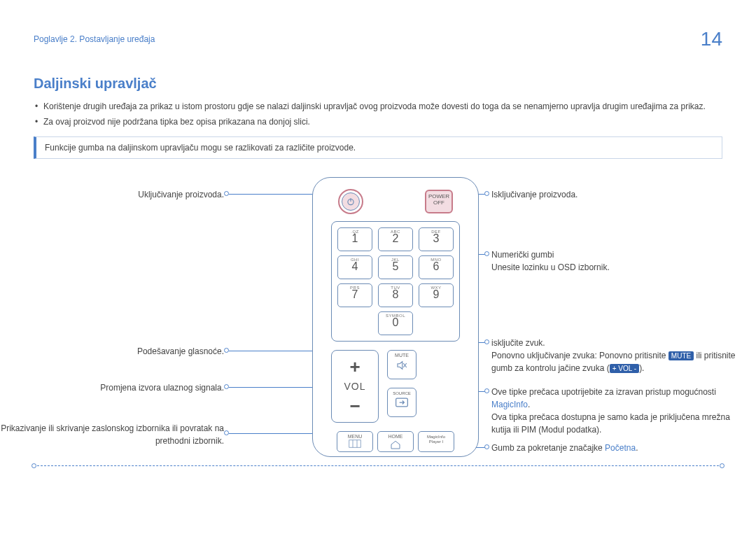  I want to click on mute-button: MUTE, so click(402, 365).